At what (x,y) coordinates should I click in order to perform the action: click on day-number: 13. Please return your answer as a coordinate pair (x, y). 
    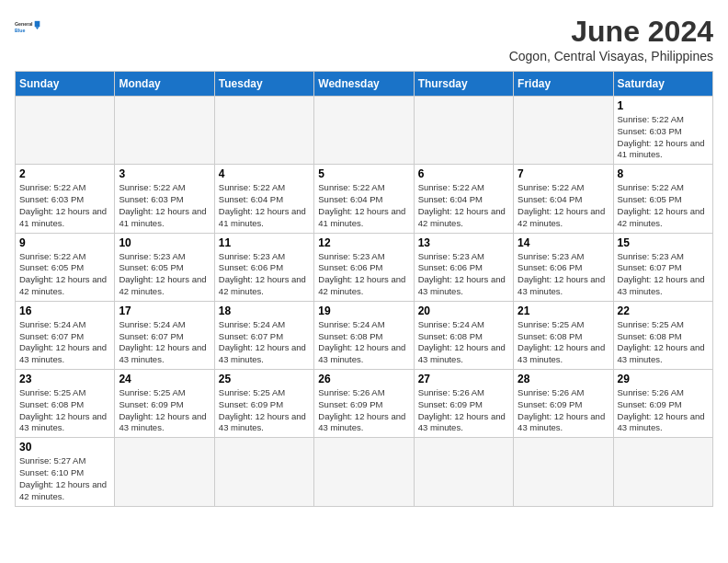
    Looking at the image, I should click on (463, 243).